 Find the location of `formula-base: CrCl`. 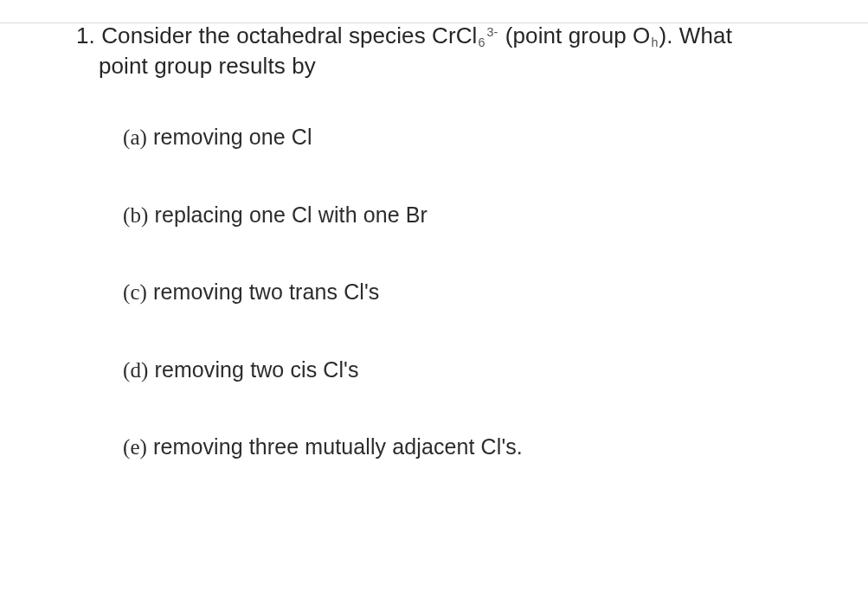

formula-base: CrCl is located at coordinates (454, 35).